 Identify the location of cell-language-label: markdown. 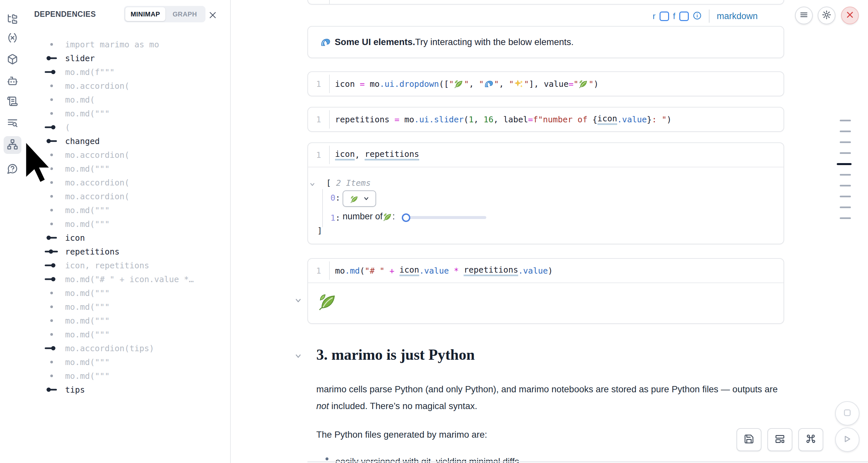
(737, 16).